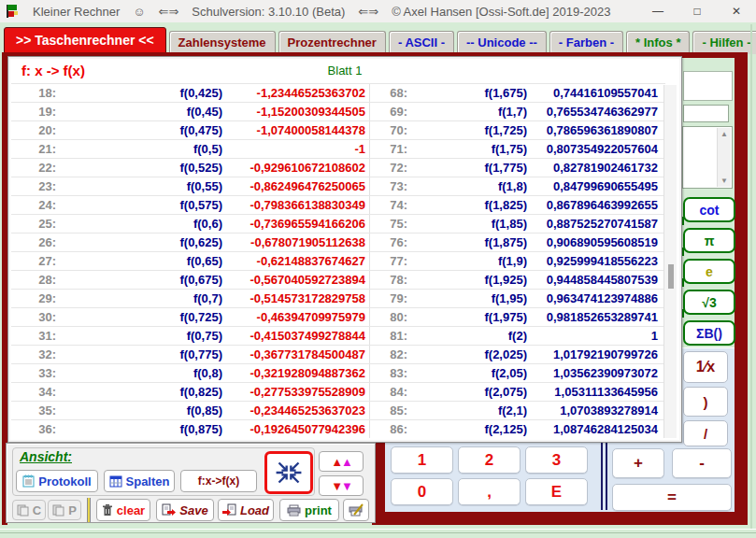 This screenshot has height=538, width=756. I want to click on equals-button: =, so click(672, 497).